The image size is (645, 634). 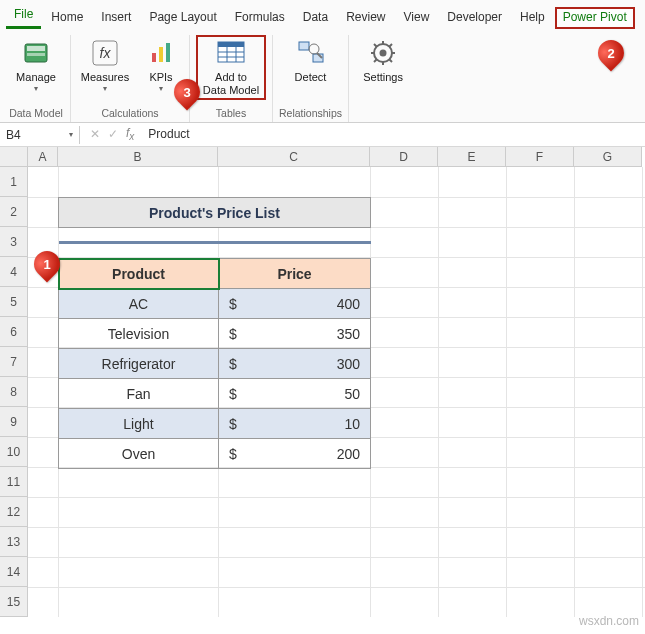 I want to click on tab-insert: Insert, so click(x=116, y=18).